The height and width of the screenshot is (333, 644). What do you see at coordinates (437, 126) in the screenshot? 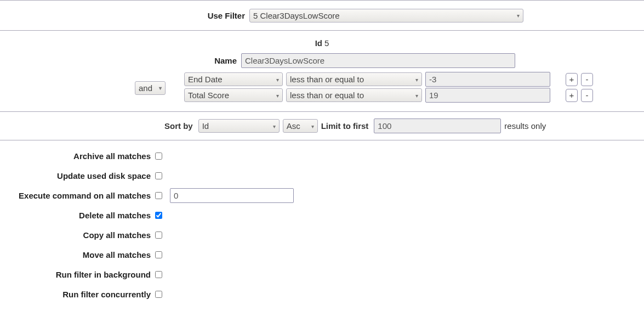
I see `limit-input` at bounding box center [437, 126].